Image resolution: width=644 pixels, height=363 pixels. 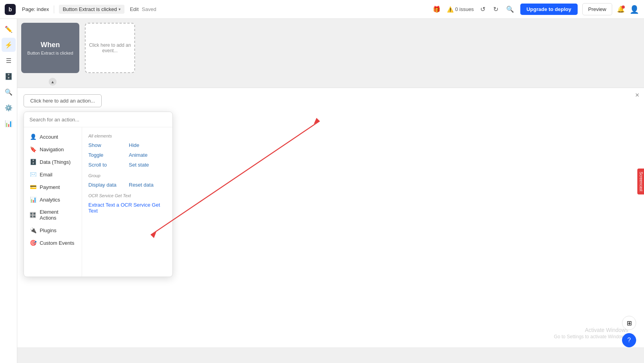 I want to click on add-action-button: Click here to add an action..., so click(x=63, y=101).